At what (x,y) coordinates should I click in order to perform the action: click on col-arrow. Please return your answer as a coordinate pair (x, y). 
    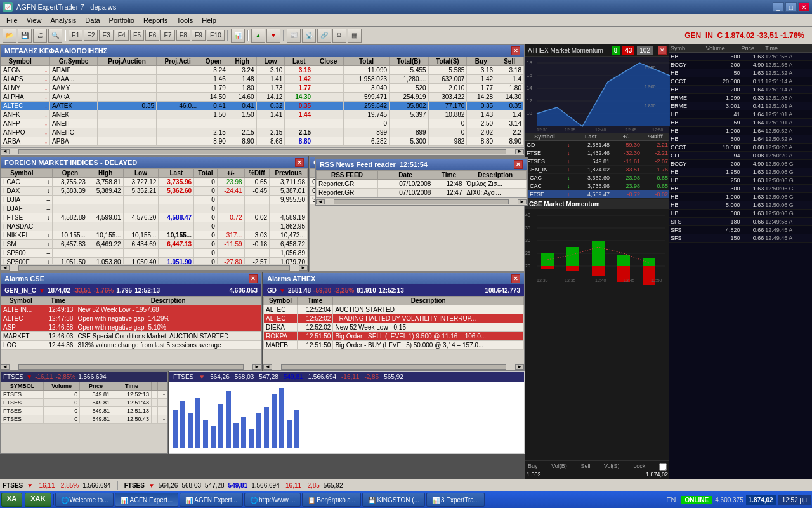
    Looking at the image, I should click on (44, 62).